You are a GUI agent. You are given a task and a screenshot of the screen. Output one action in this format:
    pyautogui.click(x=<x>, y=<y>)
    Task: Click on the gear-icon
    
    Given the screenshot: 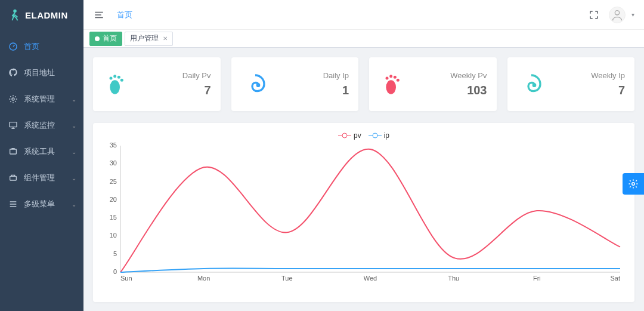 What is the action you would take?
    pyautogui.click(x=633, y=184)
    